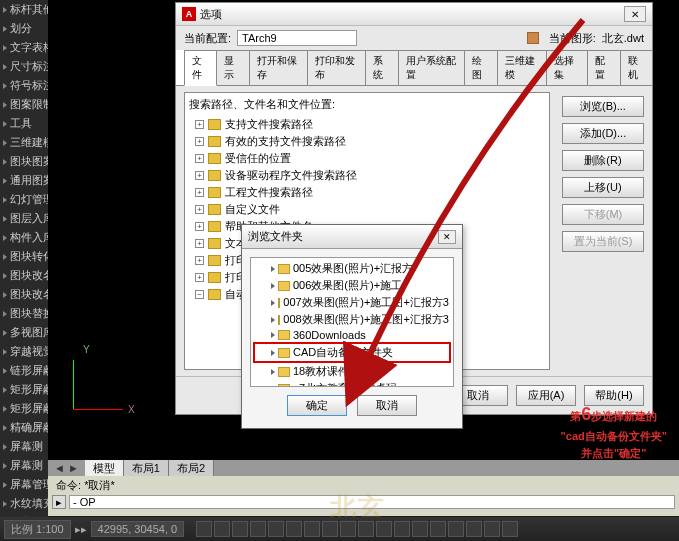 This screenshot has height=541, width=679. I want to click on tab-layout2: 布局2, so click(192, 468).